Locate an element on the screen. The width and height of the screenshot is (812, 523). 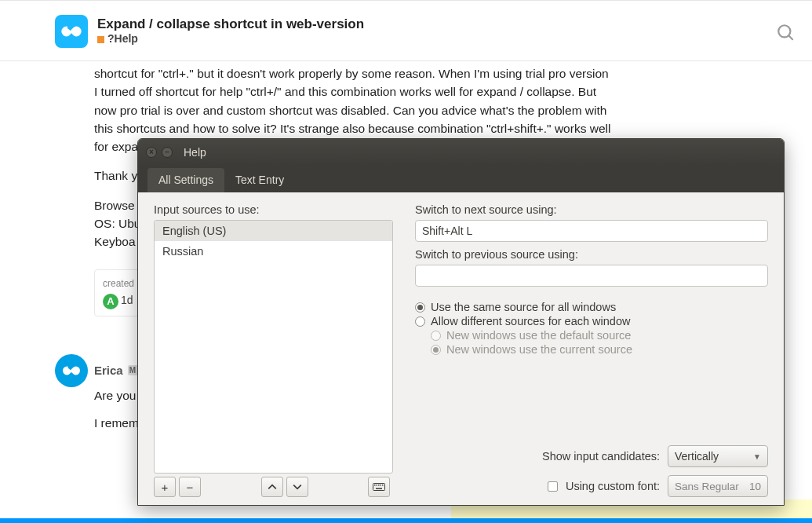
next-source-input is located at coordinates (592, 231).